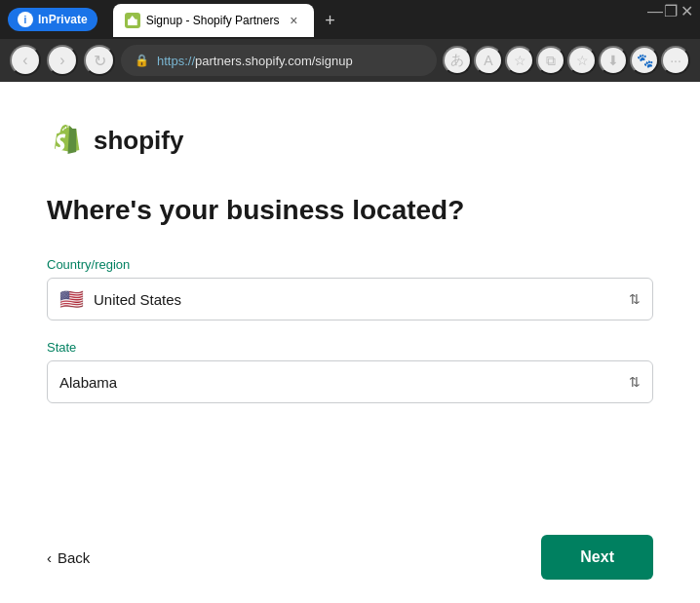  I want to click on reader-view-button: A, so click(488, 60).